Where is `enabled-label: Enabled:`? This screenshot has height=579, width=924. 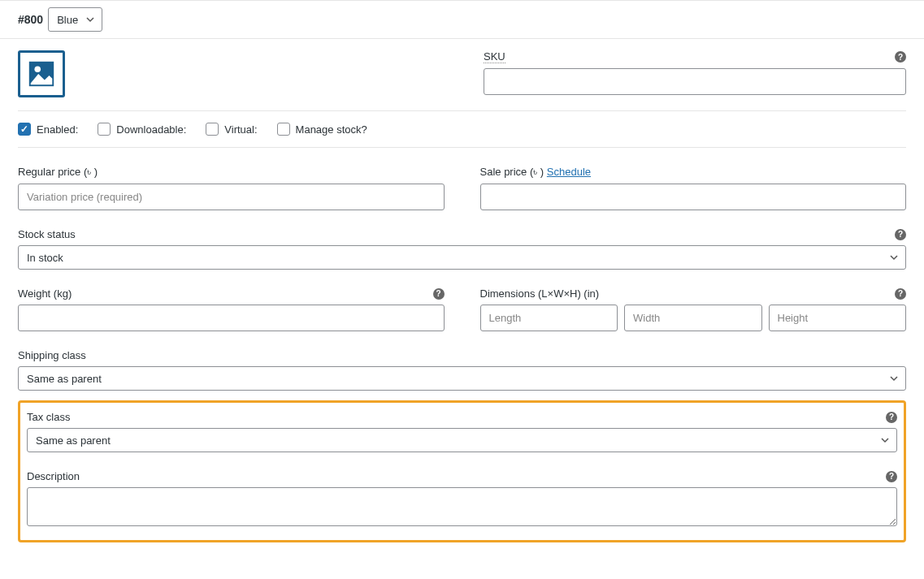
enabled-label: Enabled: is located at coordinates (57, 130).